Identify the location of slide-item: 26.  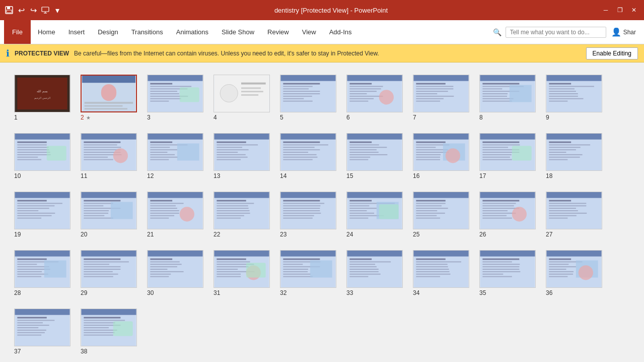
(508, 215).